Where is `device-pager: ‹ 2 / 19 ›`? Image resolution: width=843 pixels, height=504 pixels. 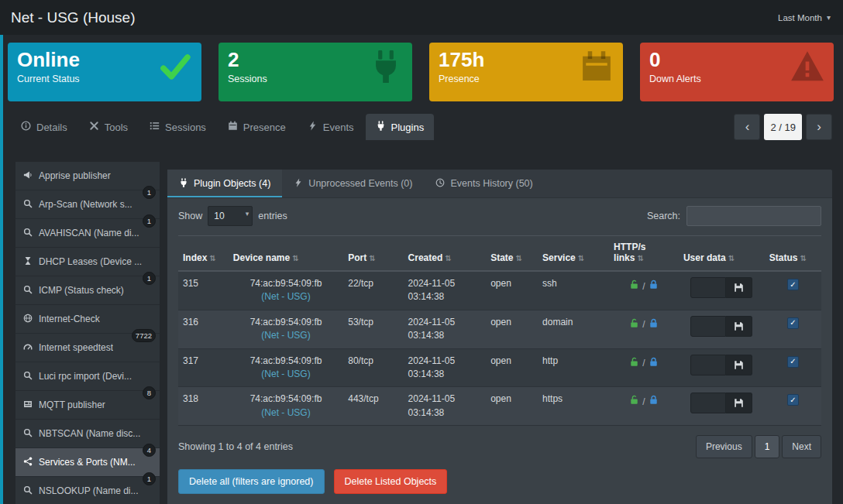 device-pager: ‹ 2 / 19 › is located at coordinates (783, 127).